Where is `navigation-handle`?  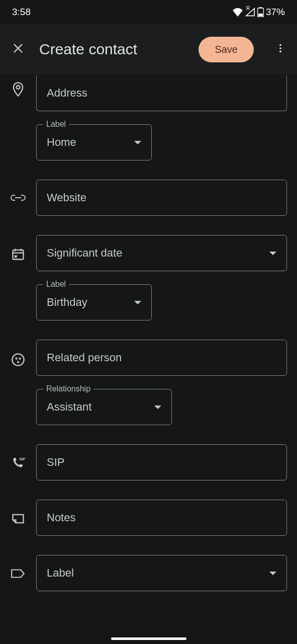
navigation-handle is located at coordinates (149, 639).